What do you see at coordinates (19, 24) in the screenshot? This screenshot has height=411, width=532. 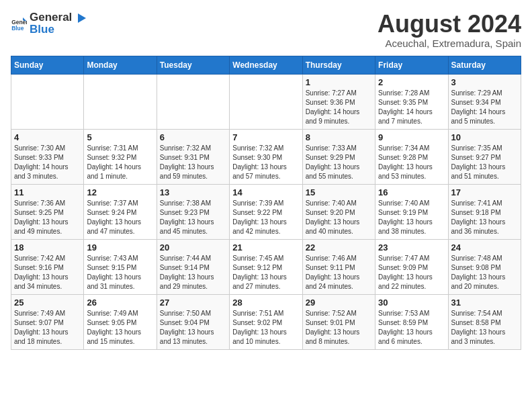 I see `logo-icon: General Blue` at bounding box center [19, 24].